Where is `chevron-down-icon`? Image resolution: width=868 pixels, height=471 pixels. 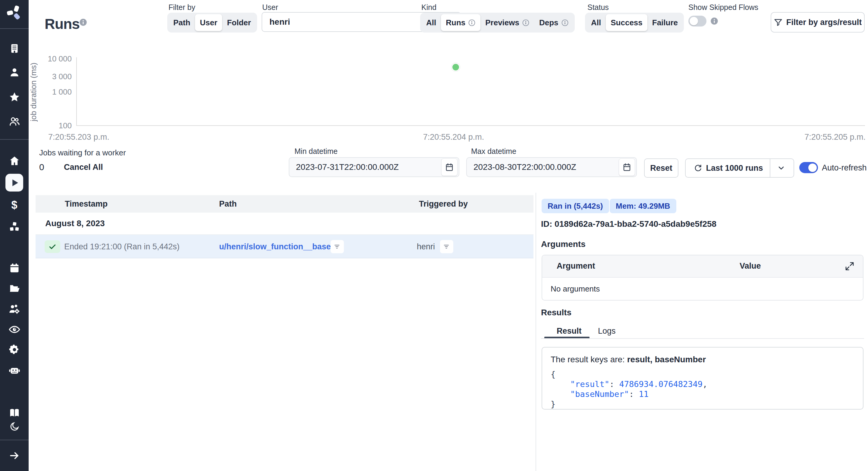
chevron-down-icon is located at coordinates (781, 168).